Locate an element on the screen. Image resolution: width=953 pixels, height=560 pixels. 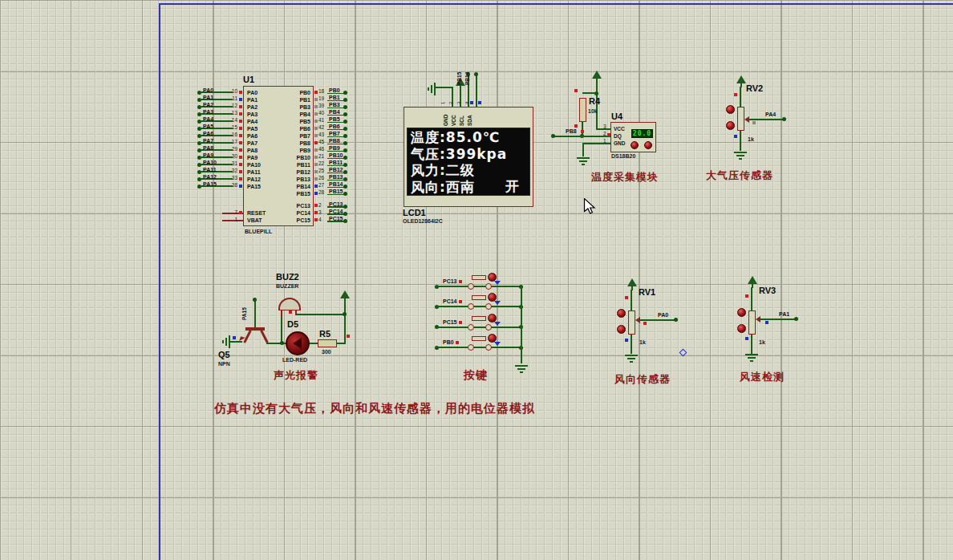
rv1-down-knob is located at coordinates (621, 329).